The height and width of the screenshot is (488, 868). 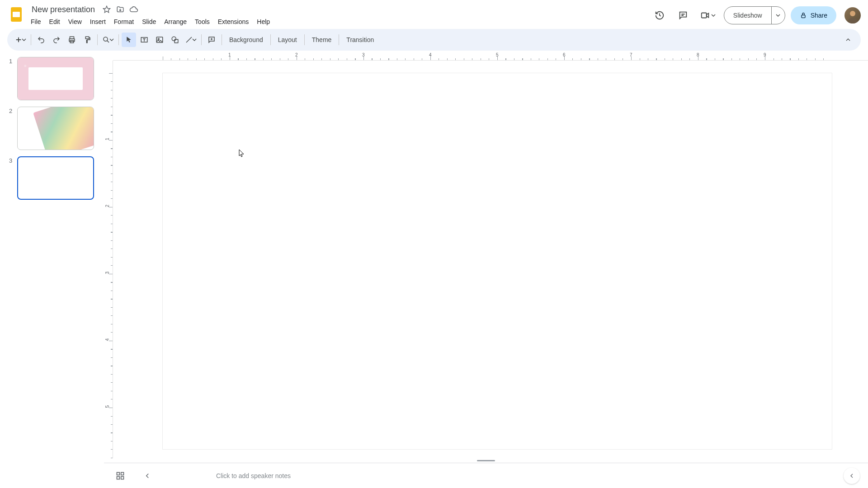 I want to click on comment-tool, so click(x=212, y=40).